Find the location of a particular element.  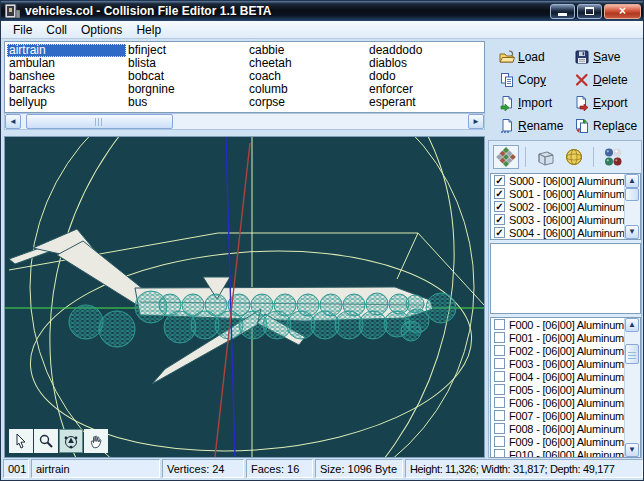

face-group-row: F002 - [06|00] Aluminum is located at coordinates (566, 350).